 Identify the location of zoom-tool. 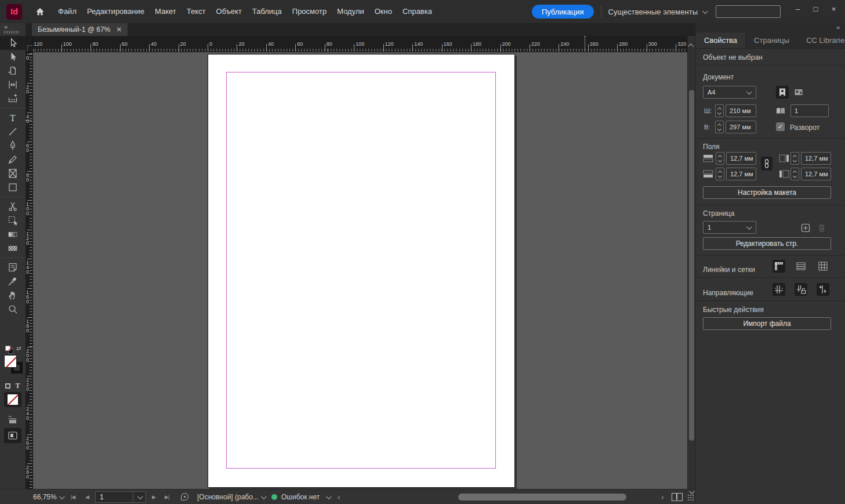
(13, 309).